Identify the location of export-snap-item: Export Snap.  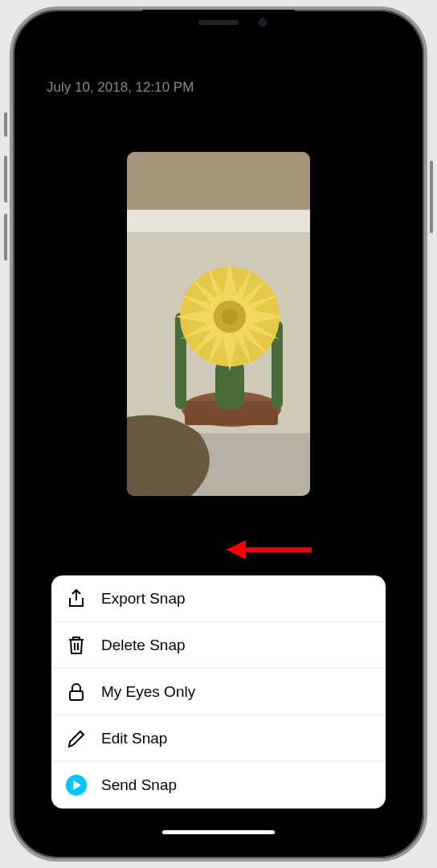
(218, 599).